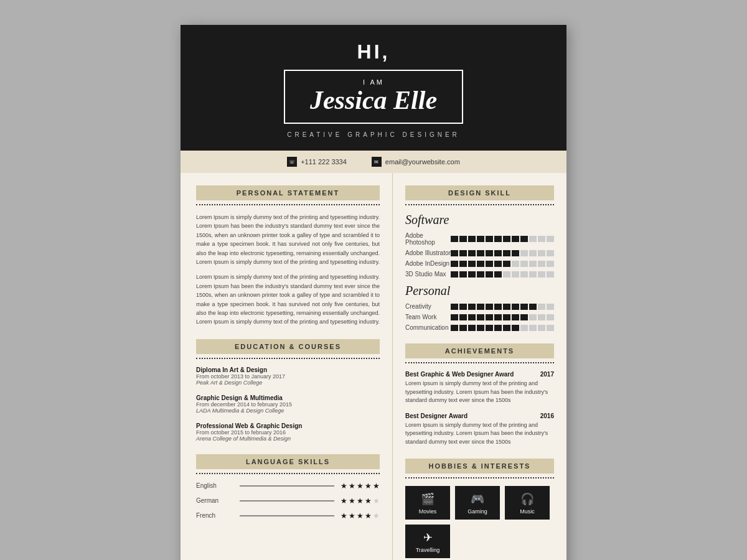 The height and width of the screenshot is (560, 747). Describe the element at coordinates (479, 327) in the screenshot. I see `skill-row: Communication` at that location.